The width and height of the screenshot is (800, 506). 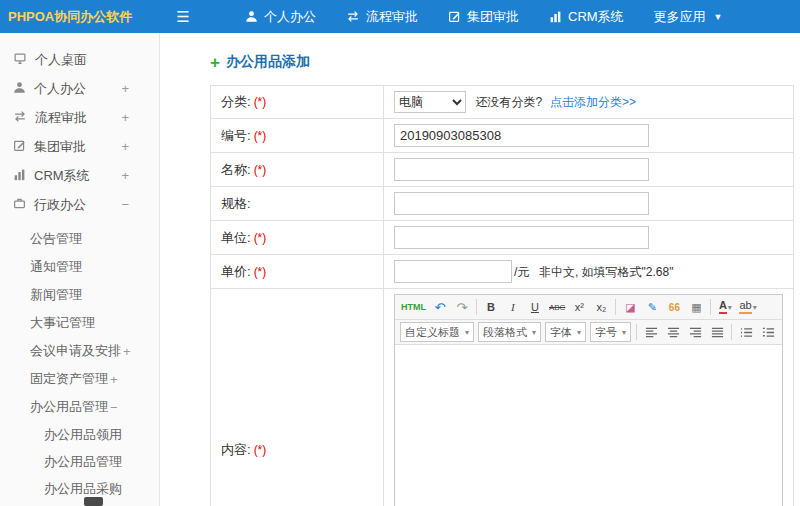 I want to click on table-button: ▦, so click(x=696, y=307).